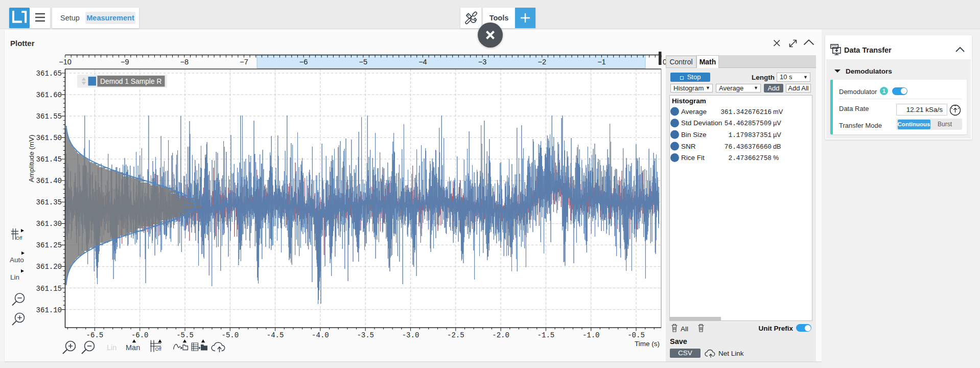 Image resolution: width=980 pixels, height=368 pixels. I want to click on svg-text: 2.473662758, so click(750, 158).